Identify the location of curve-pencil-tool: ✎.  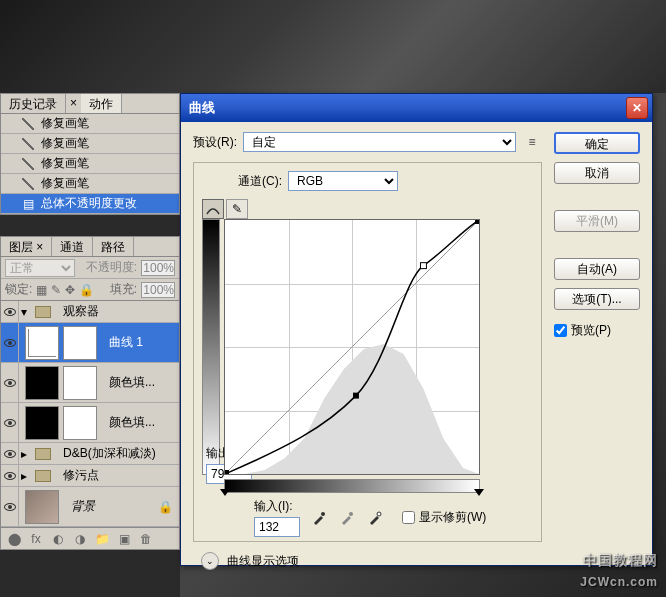
(237, 209).